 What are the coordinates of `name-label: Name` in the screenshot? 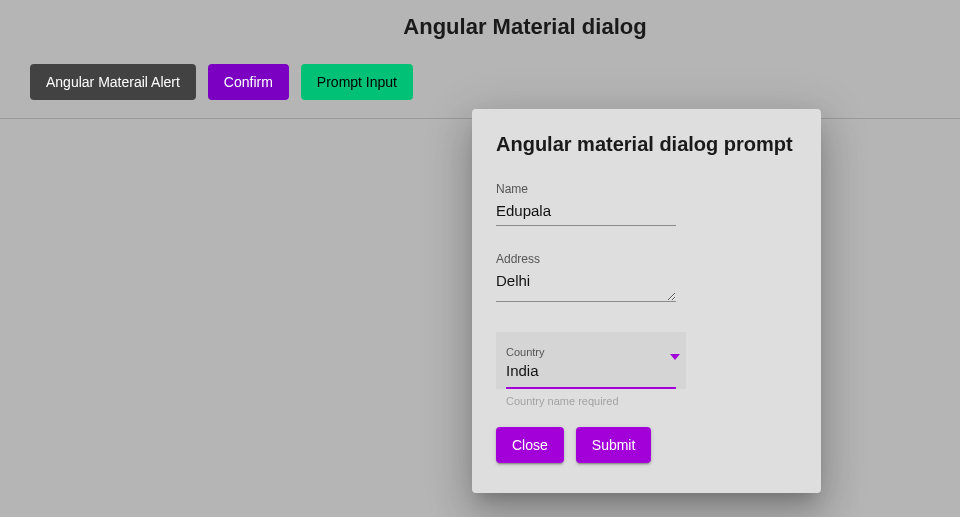 It's located at (646, 189).